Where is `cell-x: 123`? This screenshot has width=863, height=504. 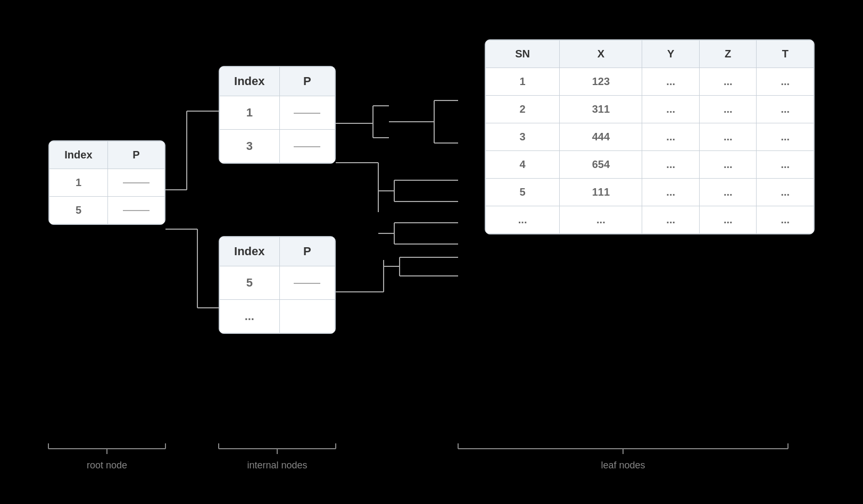
cell-x: 123 is located at coordinates (601, 82).